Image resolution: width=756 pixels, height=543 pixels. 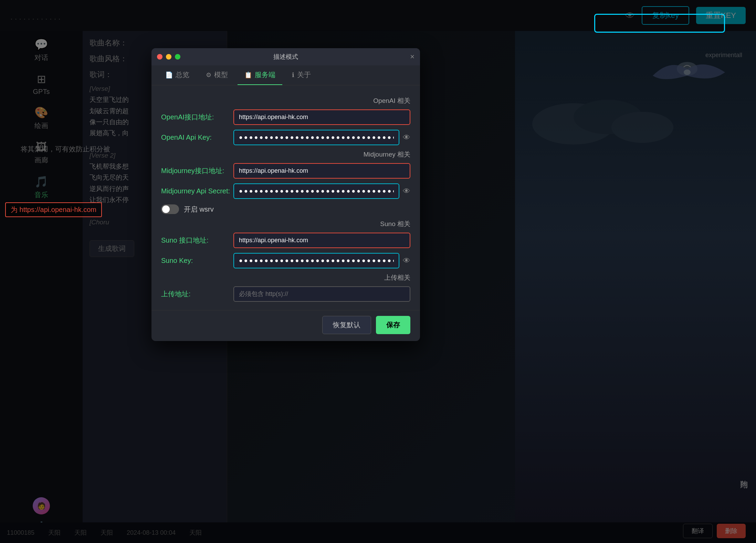 I want to click on server-tab-icon: 📋, so click(x=248, y=75).